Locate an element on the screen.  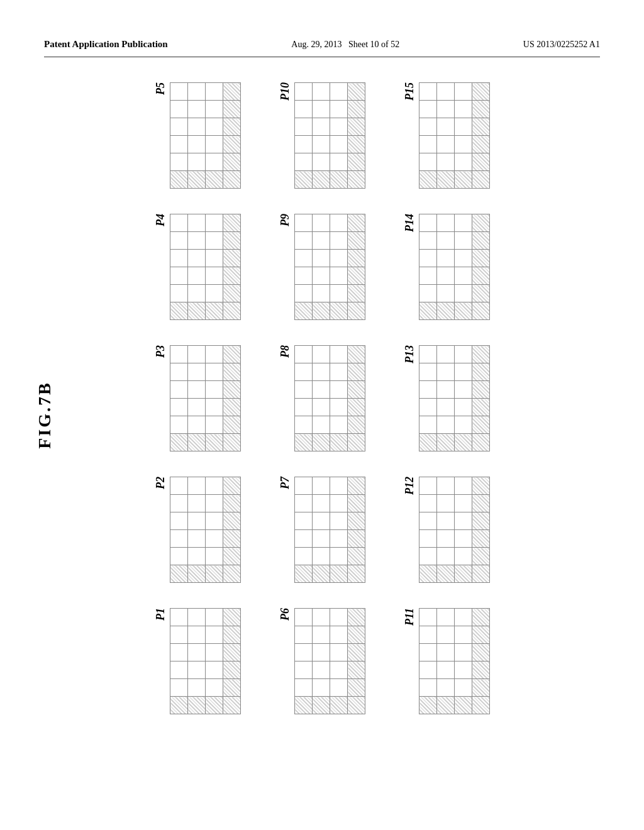
grid-label-P7: P7 is located at coordinates (286, 483).